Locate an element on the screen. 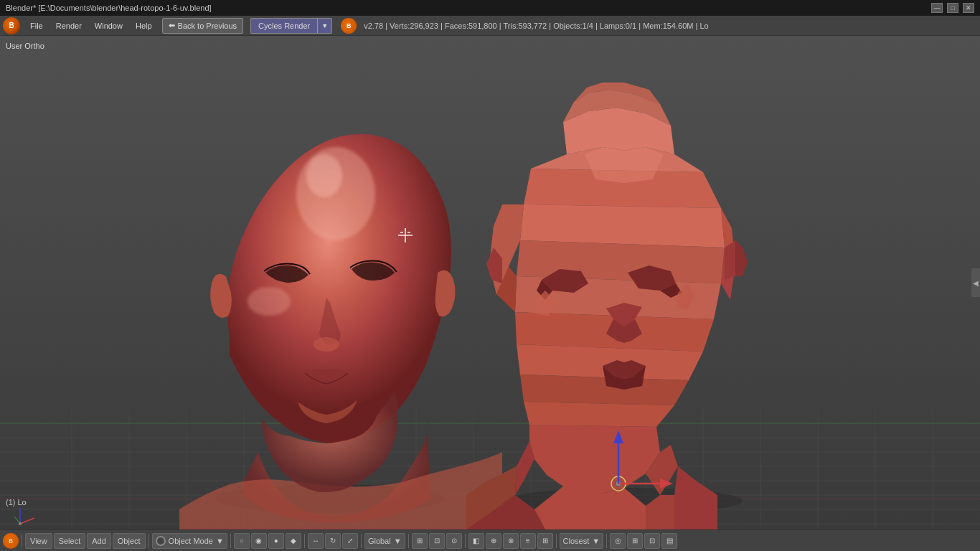 This screenshot has width=980, height=551. tool-4: ≡ is located at coordinates (528, 541).